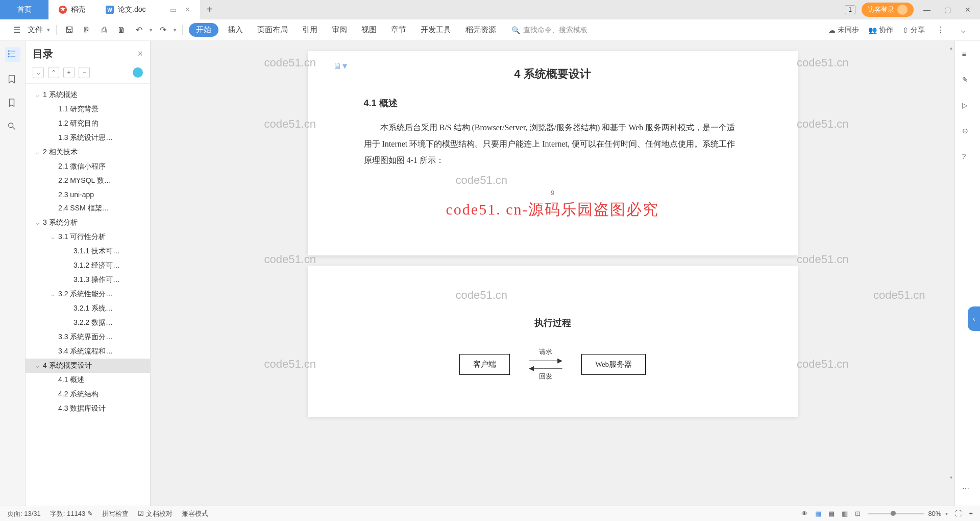 The width and height of the screenshot is (980, 521). What do you see at coordinates (148, 10) in the screenshot?
I see `tab-document: W 论文.doc ▭ ×` at bounding box center [148, 10].